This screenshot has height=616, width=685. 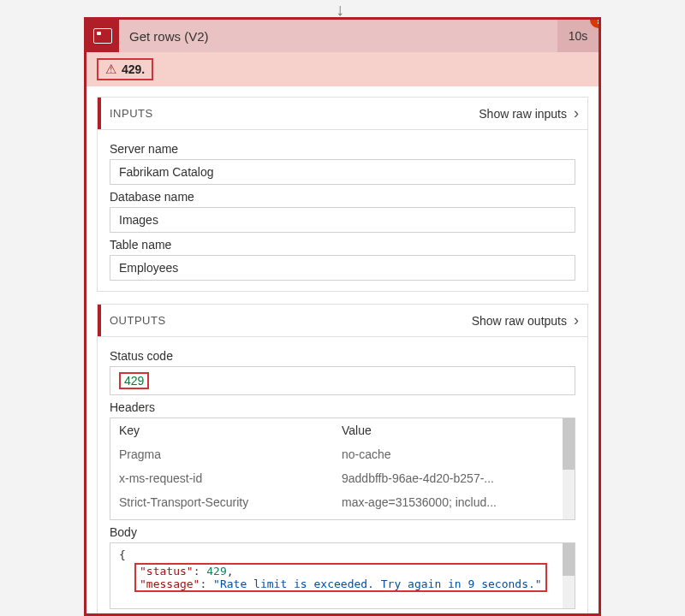 I want to click on table-name-label: Table name, so click(x=342, y=245).